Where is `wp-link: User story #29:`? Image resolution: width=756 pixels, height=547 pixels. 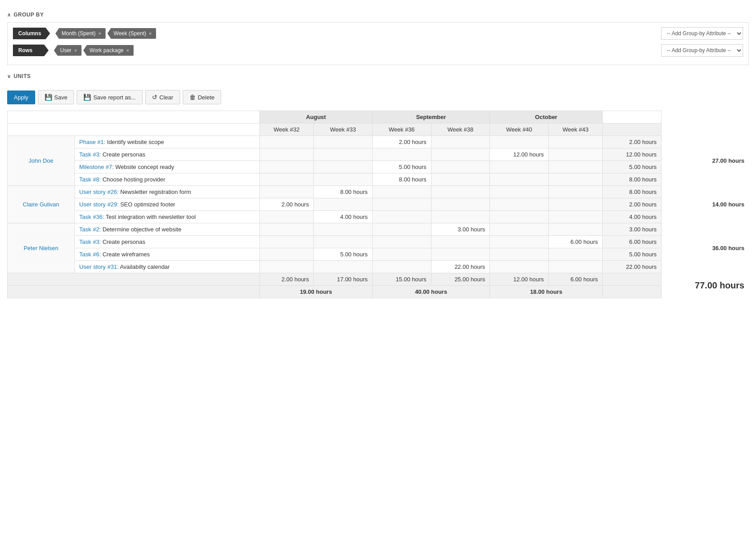
wp-link: User story #29: is located at coordinates (99, 204).